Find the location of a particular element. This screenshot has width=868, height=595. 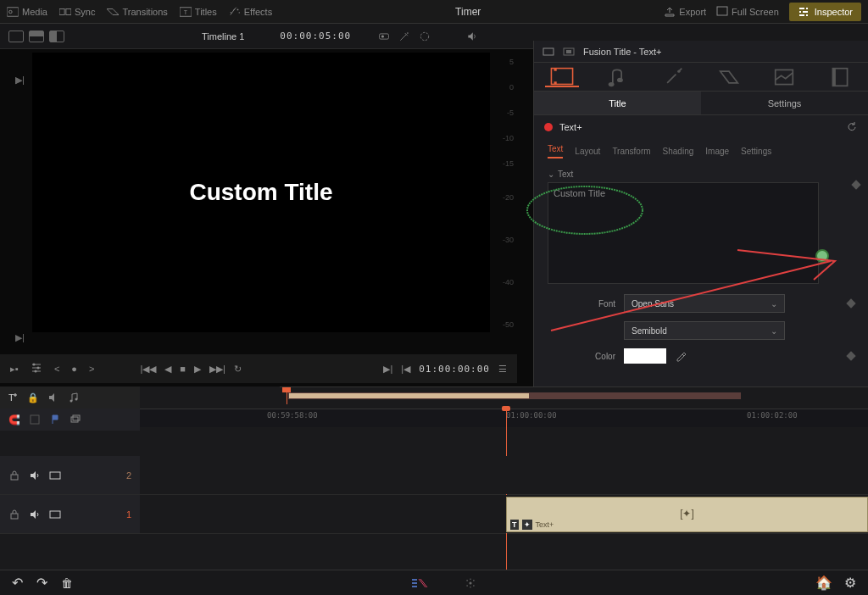

text-keyframe is located at coordinates (856, 185).